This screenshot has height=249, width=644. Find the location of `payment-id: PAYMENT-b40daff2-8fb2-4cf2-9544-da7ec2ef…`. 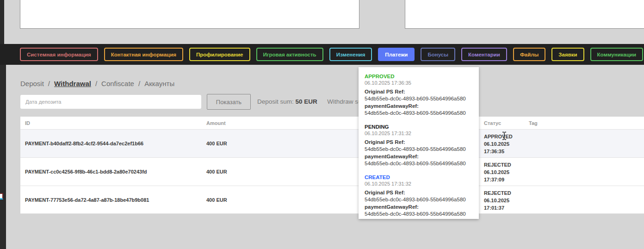

payment-id: PAYMENT-b40daff2-8fb2-4cf2-9544-da7ec2ef… is located at coordinates (84, 143).